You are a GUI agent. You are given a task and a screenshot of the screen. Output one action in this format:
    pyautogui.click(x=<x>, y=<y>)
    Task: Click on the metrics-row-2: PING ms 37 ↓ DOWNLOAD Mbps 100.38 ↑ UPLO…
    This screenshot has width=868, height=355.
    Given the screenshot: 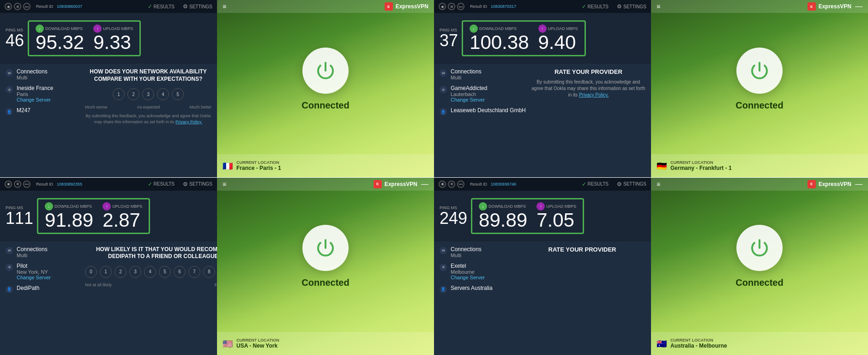 What is the action you would take?
    pyautogui.click(x=542, y=38)
    